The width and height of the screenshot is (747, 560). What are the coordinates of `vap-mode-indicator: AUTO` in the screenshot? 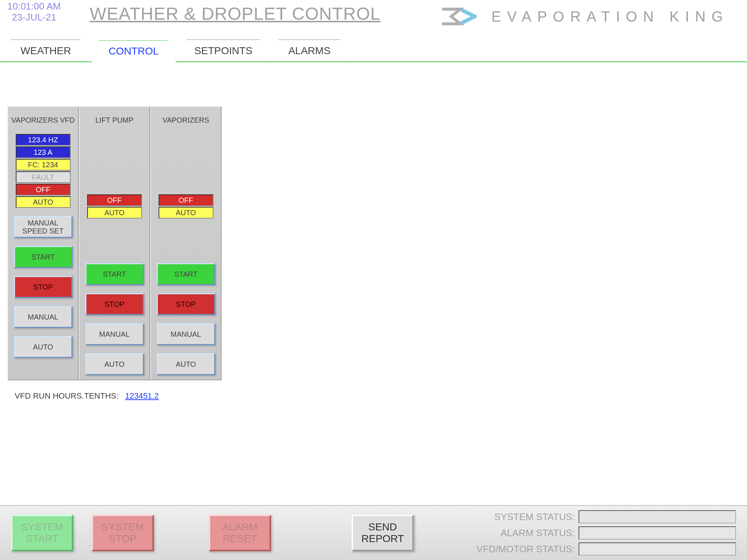 It's located at (186, 213).